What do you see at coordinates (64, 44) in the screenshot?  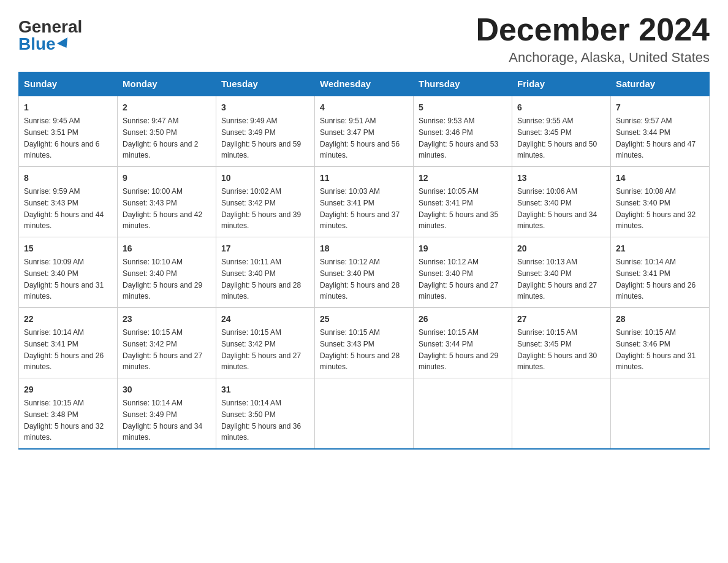 I see `logo-triangle-icon` at bounding box center [64, 44].